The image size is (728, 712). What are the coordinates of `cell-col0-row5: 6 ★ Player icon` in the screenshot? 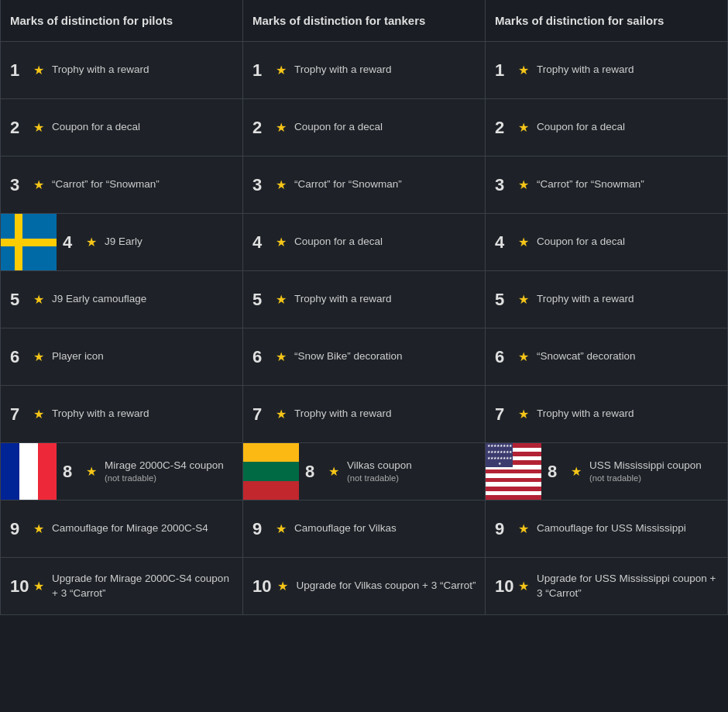 It's located at (122, 357).